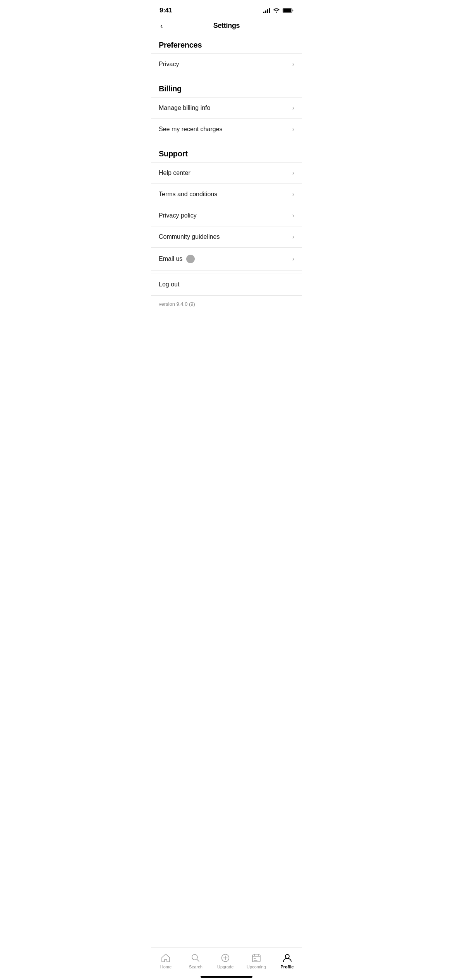 This screenshot has width=453, height=980. What do you see at coordinates (288, 10) in the screenshot?
I see `battery-icon` at bounding box center [288, 10].